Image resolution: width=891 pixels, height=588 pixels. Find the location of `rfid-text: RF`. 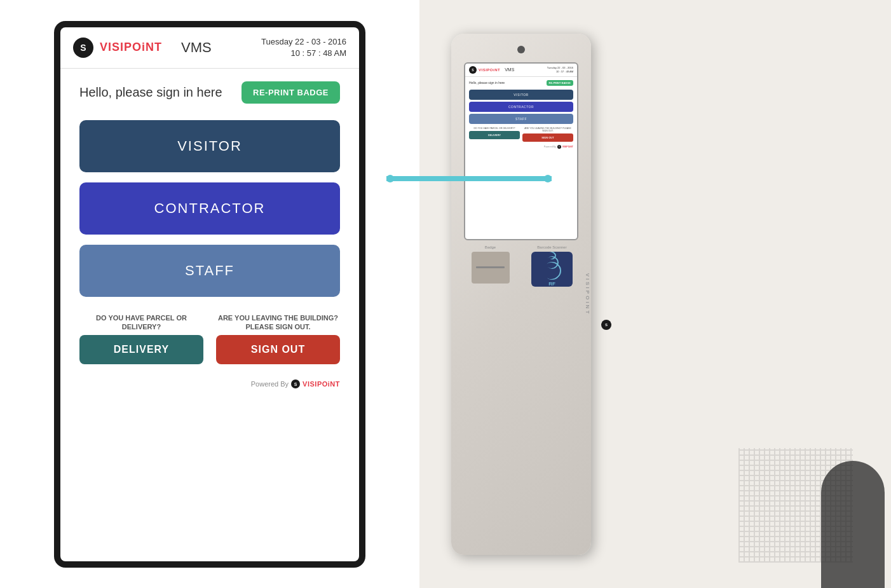

rfid-text: RF is located at coordinates (552, 284).